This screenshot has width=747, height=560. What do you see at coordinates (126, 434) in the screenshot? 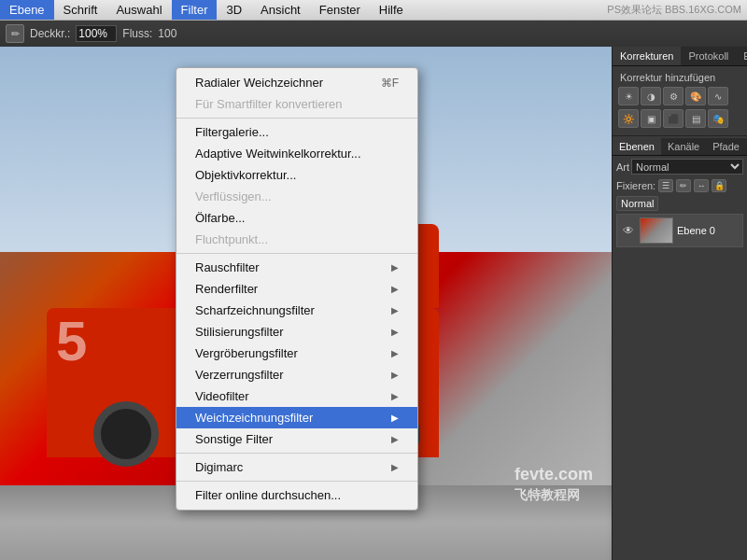
I see `truck-wheel-left` at bounding box center [126, 434].